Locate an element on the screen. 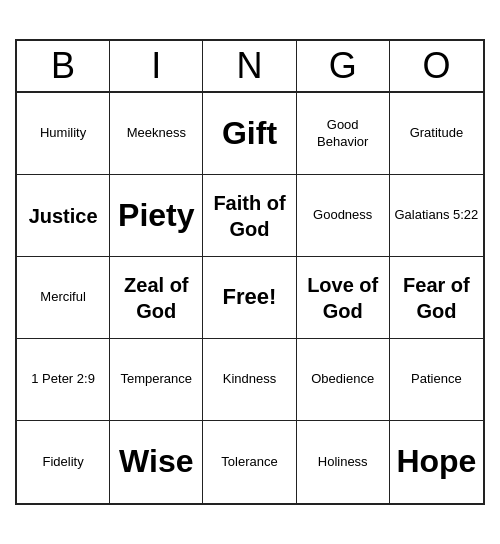 This screenshot has width=500, height=544. bingo-cell: Love of God is located at coordinates (344, 298).